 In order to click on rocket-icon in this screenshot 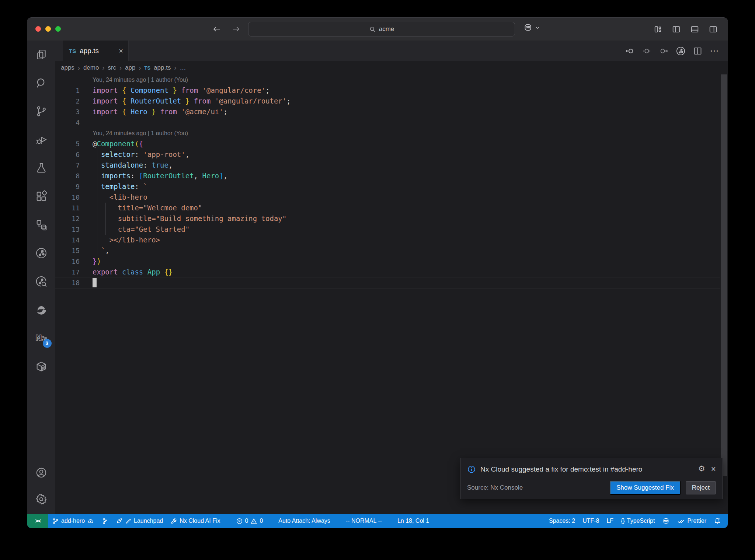, I will do `click(119, 521)`.